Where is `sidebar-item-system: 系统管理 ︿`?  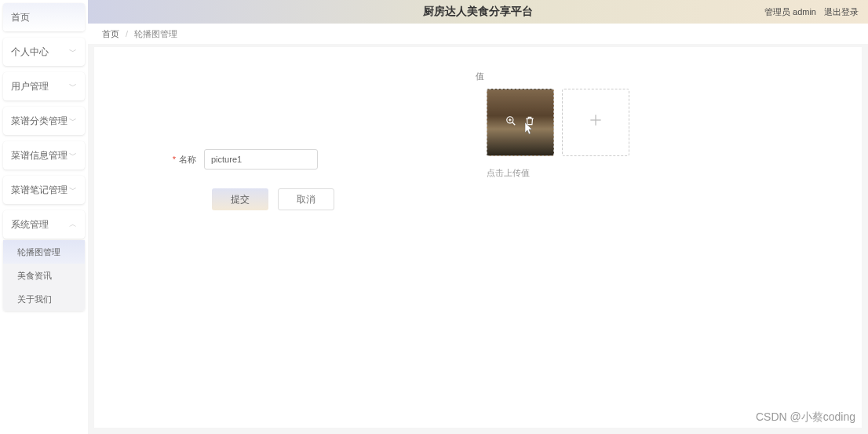
sidebar-item-system: 系统管理 ︿ is located at coordinates (44, 224).